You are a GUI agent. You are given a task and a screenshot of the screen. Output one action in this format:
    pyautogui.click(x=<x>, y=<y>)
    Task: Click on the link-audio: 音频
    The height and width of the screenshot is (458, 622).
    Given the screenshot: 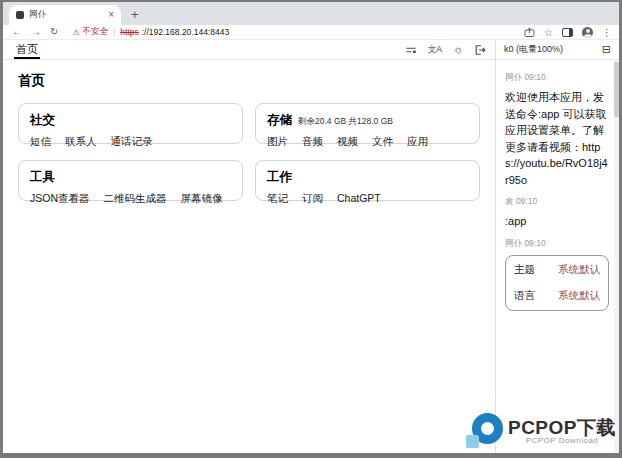 What is the action you would take?
    pyautogui.click(x=312, y=142)
    